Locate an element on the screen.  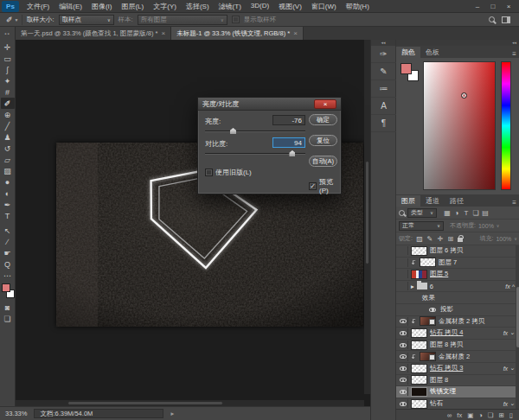
move-tool: ✛ is located at coordinates (8, 47).